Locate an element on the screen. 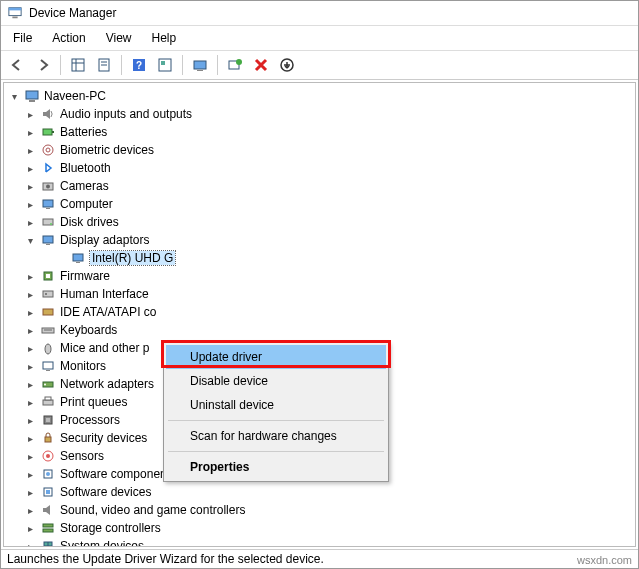  tree-category-label: Software devices is located at coordinates (106, 492).